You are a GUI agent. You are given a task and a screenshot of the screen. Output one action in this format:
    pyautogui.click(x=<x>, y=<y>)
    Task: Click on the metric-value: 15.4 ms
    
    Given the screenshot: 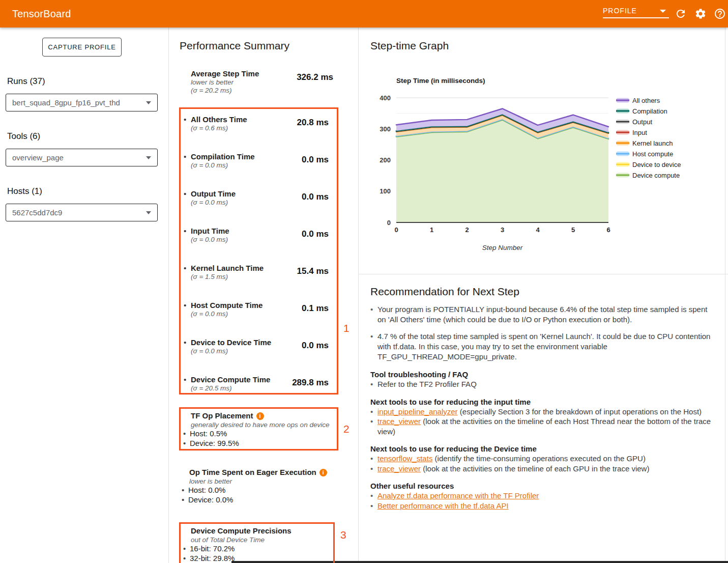 What is the action you would take?
    pyautogui.click(x=313, y=271)
    